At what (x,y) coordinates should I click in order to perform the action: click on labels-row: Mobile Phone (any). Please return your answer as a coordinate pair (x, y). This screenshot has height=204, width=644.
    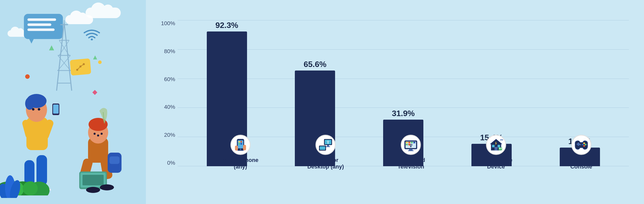
    Looking at the image, I should click on (403, 151).